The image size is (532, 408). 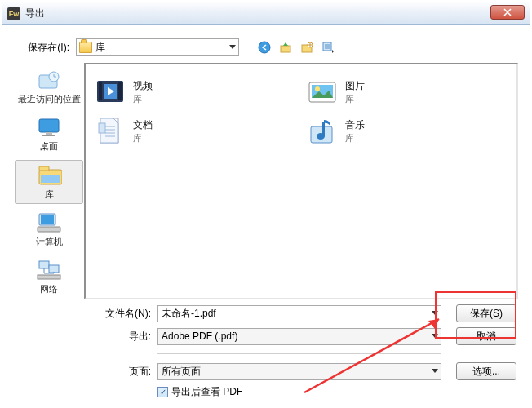 I want to click on titlebar: Fw 导出, so click(x=266, y=14).